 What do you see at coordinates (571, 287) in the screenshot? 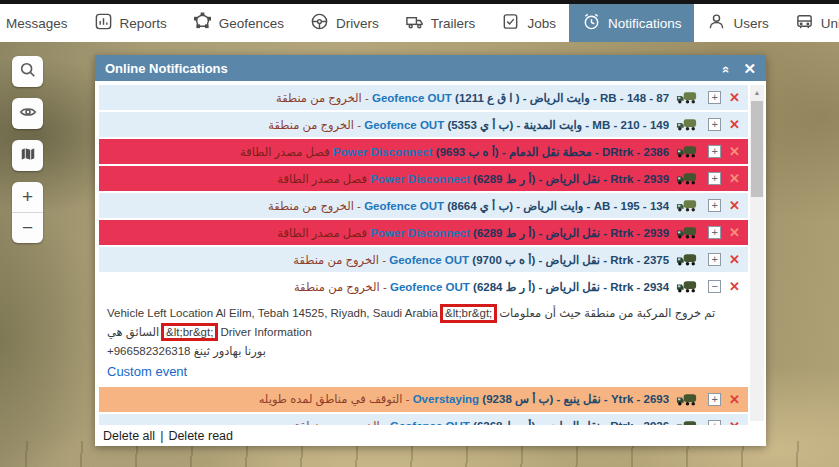
I see `unit-name: Rtrk - 2934 - نقل الرياض - (أ ر ط 6284)` at bounding box center [571, 287].